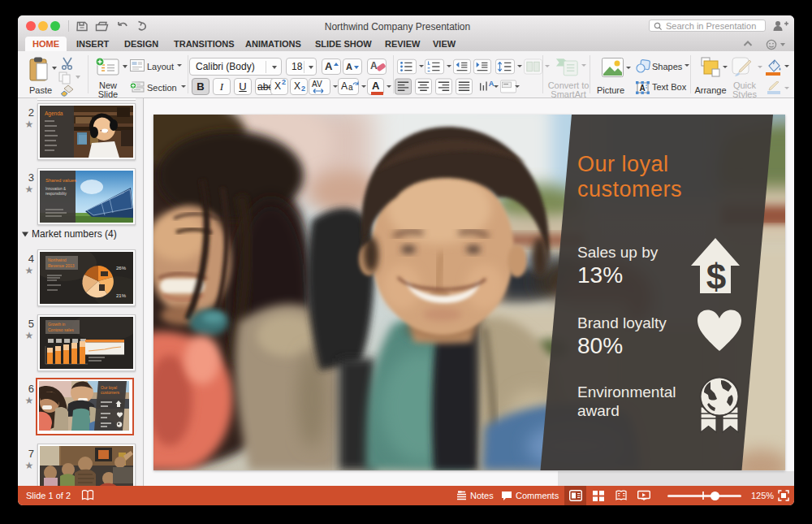 The image size is (812, 524). I want to click on svg-text: Contoso sales, so click(61, 330).